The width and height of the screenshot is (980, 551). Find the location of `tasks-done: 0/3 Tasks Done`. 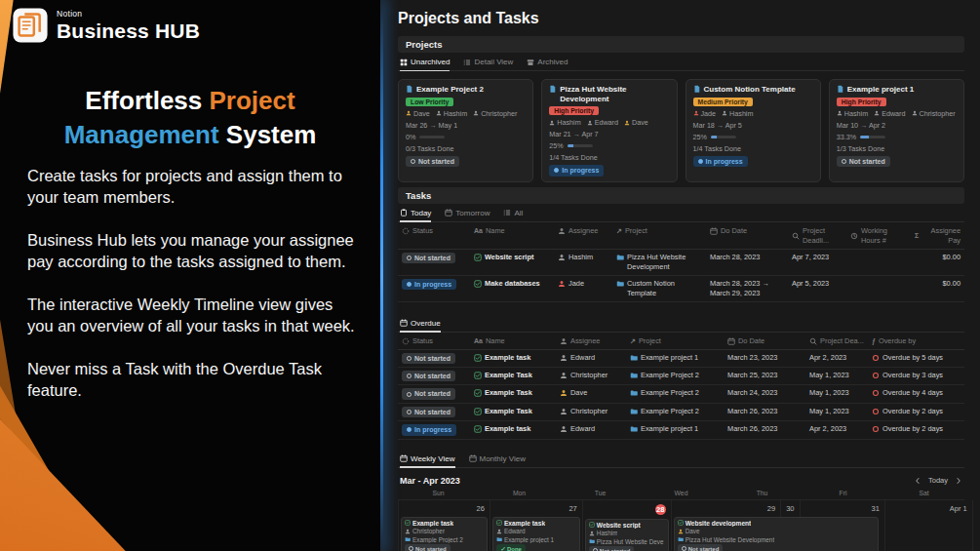

tasks-done: 0/3 Tasks Done is located at coordinates (429, 148).